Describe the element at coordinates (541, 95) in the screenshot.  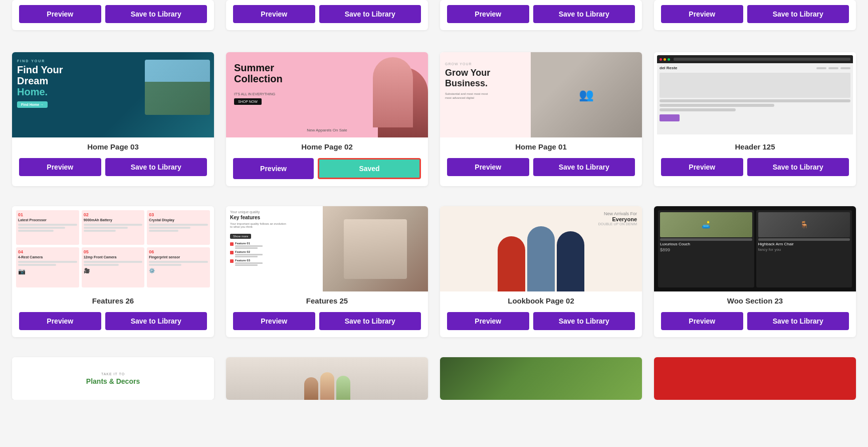
I see `thumbnail-home01: Grow Your Grow YourBusiness. Substantial…` at that location.